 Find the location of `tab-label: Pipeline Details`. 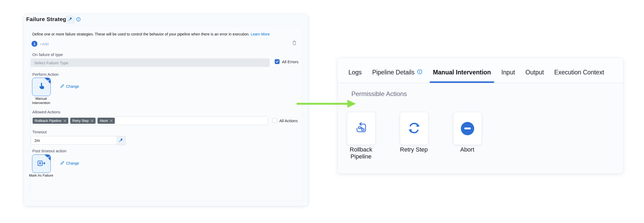

tab-label: Pipeline Details is located at coordinates (394, 73).